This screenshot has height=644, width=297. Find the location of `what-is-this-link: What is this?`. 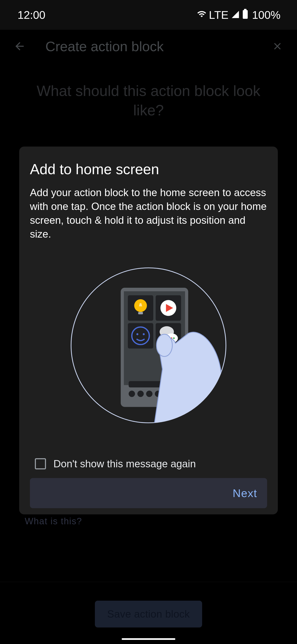

what-is-this-link: What is this? is located at coordinates (53, 521).